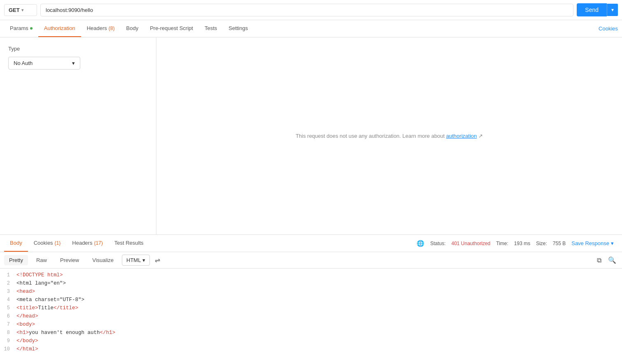 This screenshot has height=364, width=622. Describe the element at coordinates (612, 260) in the screenshot. I see `search-code-icon: 🔍` at that location.